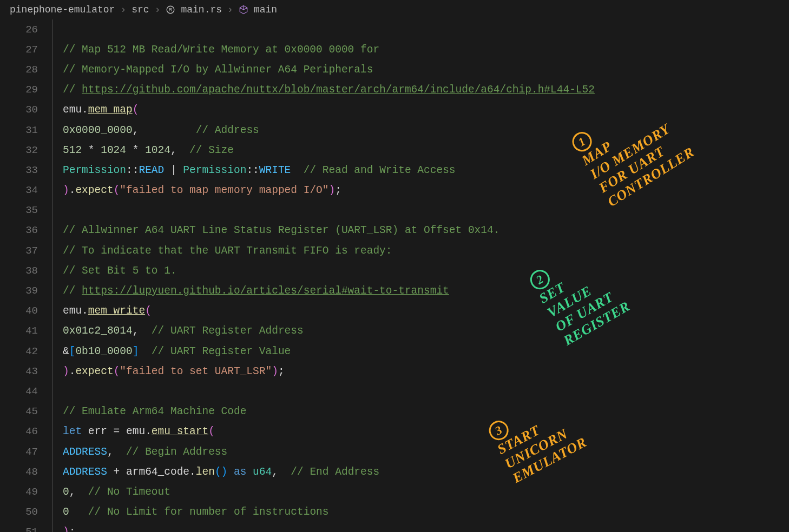 This screenshot has height=532, width=789. What do you see at coordinates (394, 10) in the screenshot?
I see `breadcrumb: pinephone-emulator › src › R main.rs › m…` at bounding box center [394, 10].